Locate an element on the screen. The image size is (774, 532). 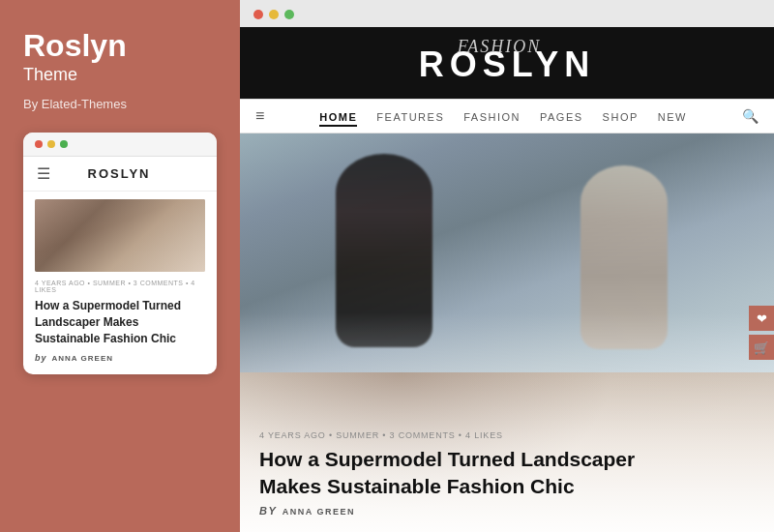
site-nav: ≡ HOME FEATURES FASHION PAGES SHOP NEW 🔍 is located at coordinates (507, 116).